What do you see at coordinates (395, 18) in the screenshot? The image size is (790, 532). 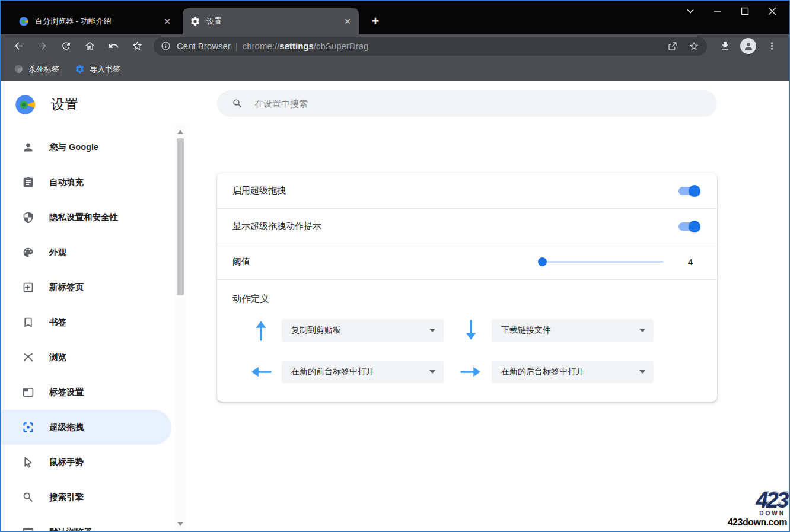 I see `tab-strip: 百分浏览器 - 功能介绍 ✕ 设置 ✕ +` at bounding box center [395, 18].